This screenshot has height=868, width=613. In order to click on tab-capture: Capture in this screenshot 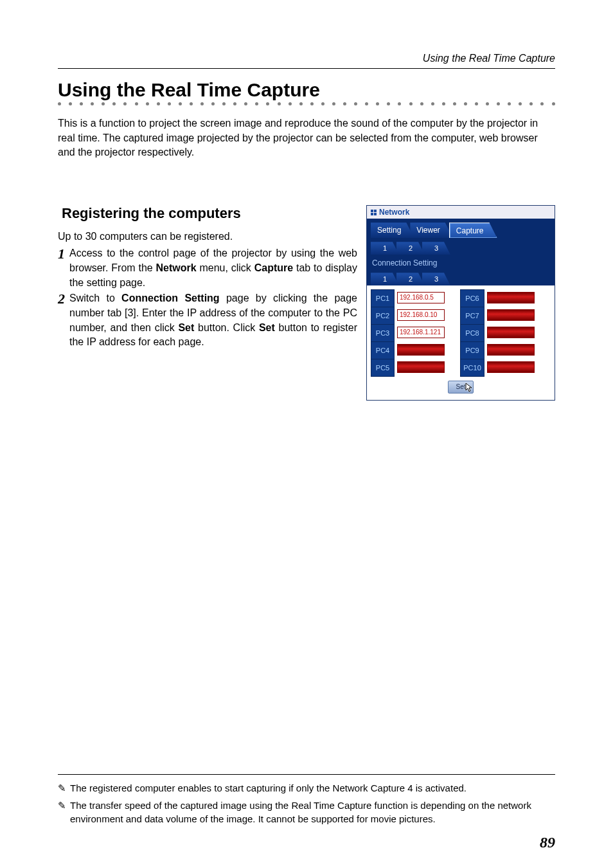, I will do `click(473, 230)`.